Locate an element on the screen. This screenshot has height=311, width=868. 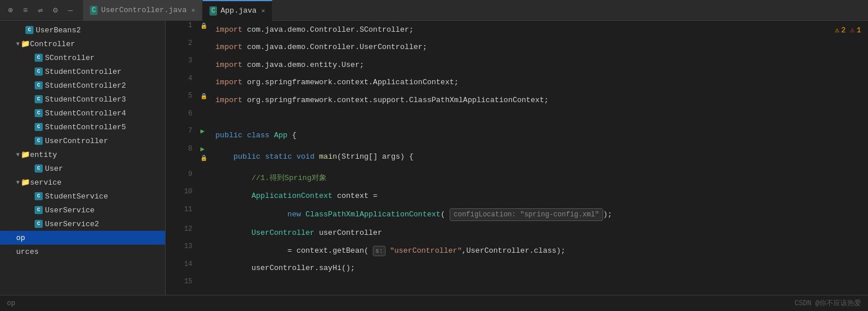
toolbar-icon-minimize: — is located at coordinates (70, 10).